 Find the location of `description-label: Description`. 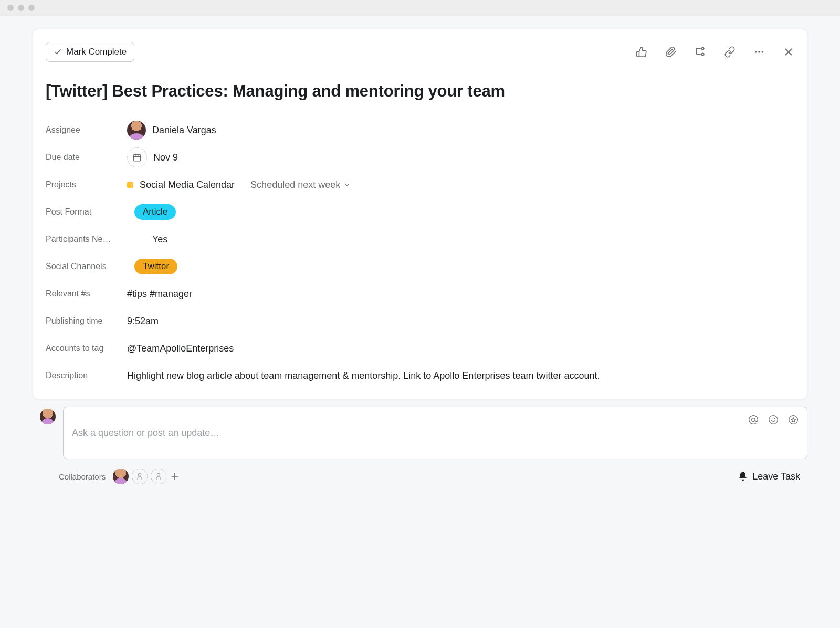

description-label: Description is located at coordinates (86, 376).